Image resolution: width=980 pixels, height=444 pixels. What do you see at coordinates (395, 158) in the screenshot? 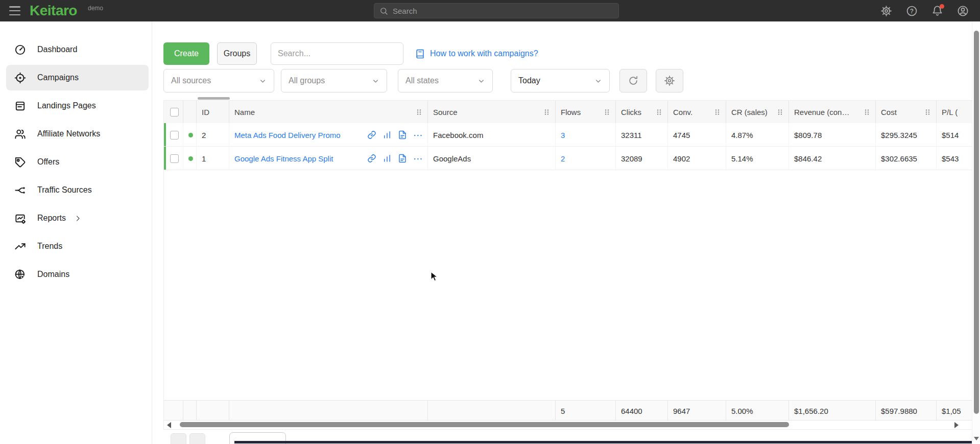
I see `campaign-row-actions: ⋯` at bounding box center [395, 158].